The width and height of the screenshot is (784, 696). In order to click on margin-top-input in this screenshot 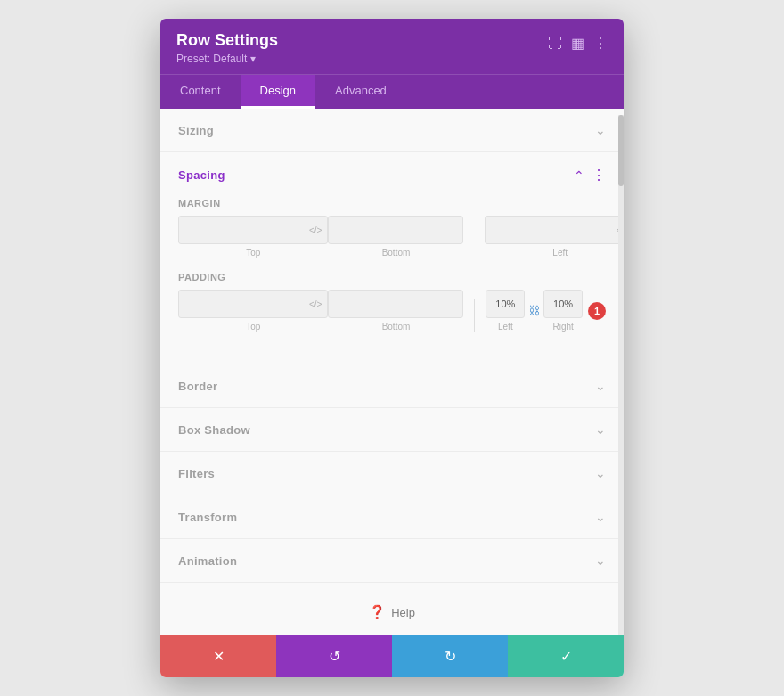, I will do `click(246, 230)`.